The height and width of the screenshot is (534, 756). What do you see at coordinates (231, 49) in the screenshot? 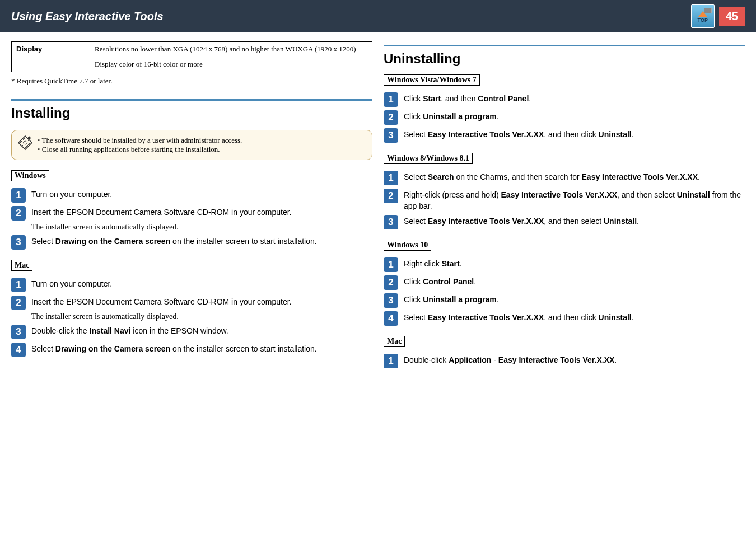
I see `table-cell-resolution: Resolutions no lower than XGA (1024 x 76…` at bounding box center [231, 49].